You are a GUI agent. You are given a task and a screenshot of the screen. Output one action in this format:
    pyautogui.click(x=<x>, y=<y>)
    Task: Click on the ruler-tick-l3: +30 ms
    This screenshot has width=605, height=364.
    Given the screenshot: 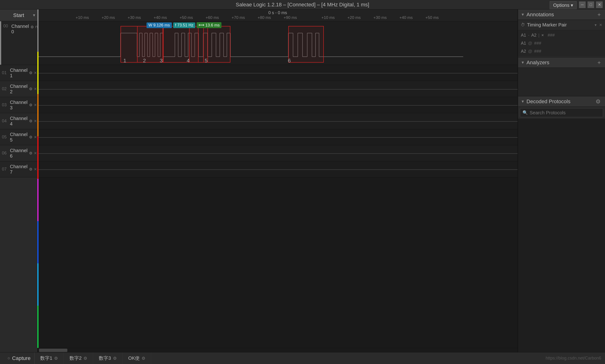 What is the action you would take?
    pyautogui.click(x=134, y=18)
    